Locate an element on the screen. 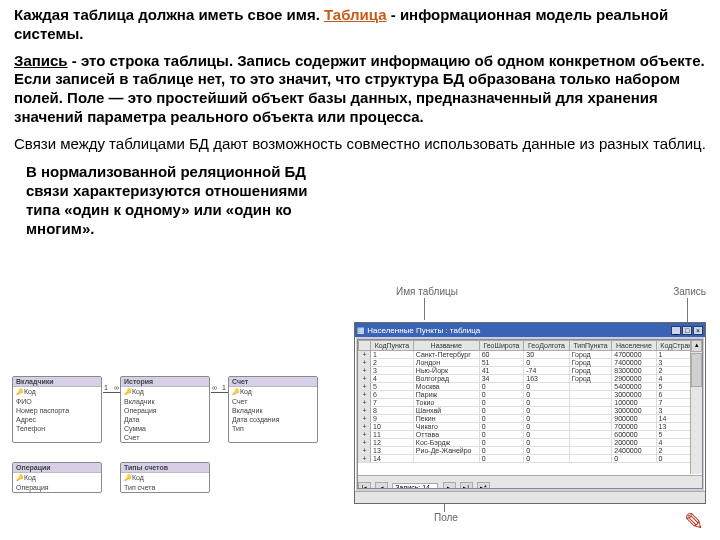 Image resolution: width=720 pixels, height=540 pixels. cell: 700000 is located at coordinates (634, 427).